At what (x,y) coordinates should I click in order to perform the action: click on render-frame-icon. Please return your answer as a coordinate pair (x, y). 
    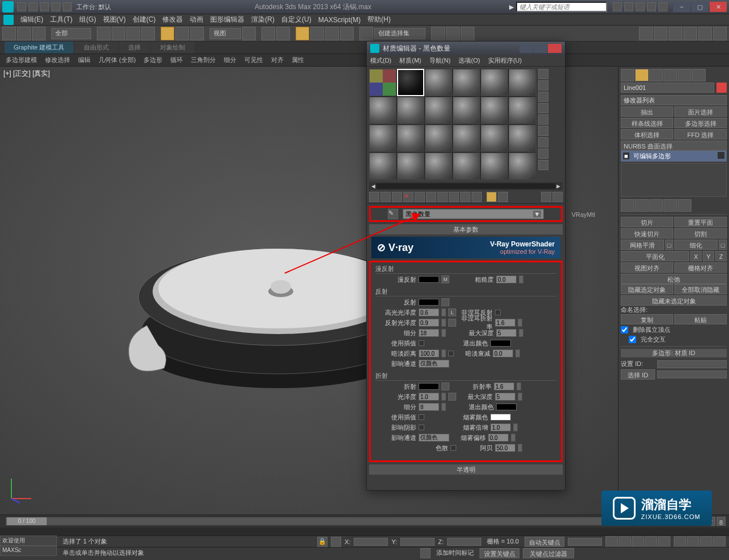
    Looking at the image, I should click on (705, 34).